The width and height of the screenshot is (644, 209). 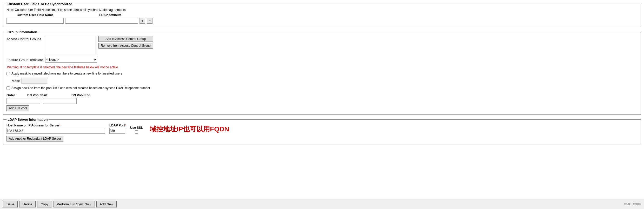 I want to click on dn-end-input, so click(x=60, y=101).